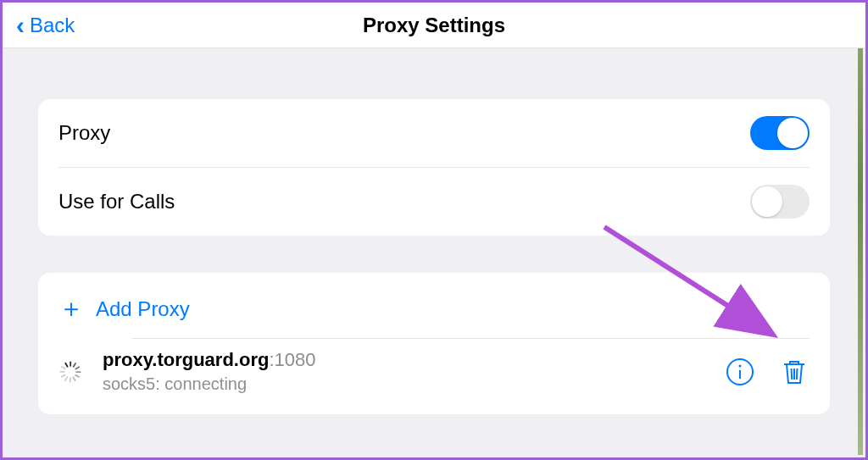  I want to click on row-proxy-toggle: Proxy, so click(434, 133).